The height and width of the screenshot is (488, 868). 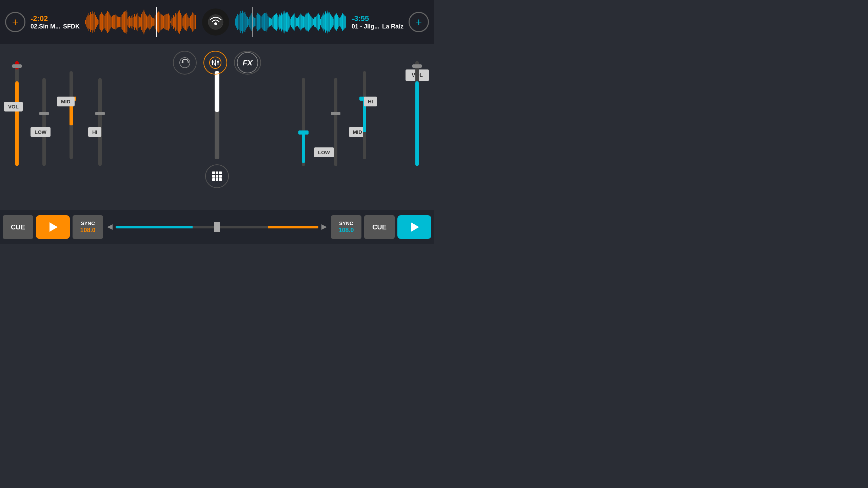 What do you see at coordinates (370, 102) in the screenshot?
I see `right-hi-label: HI` at bounding box center [370, 102].